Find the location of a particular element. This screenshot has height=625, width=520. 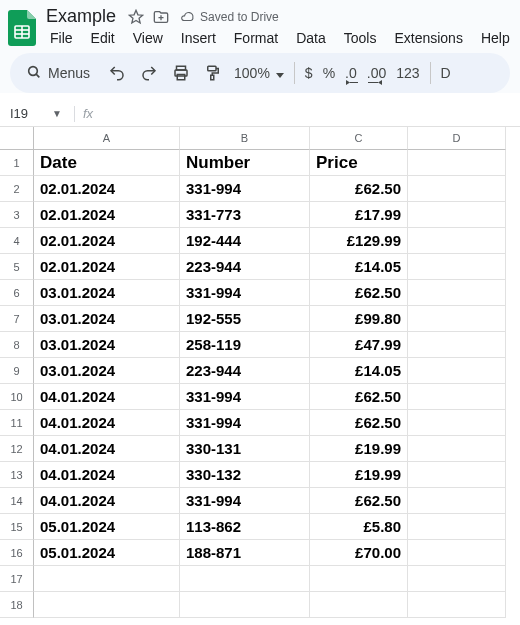

row-header: 12 is located at coordinates (17, 449).